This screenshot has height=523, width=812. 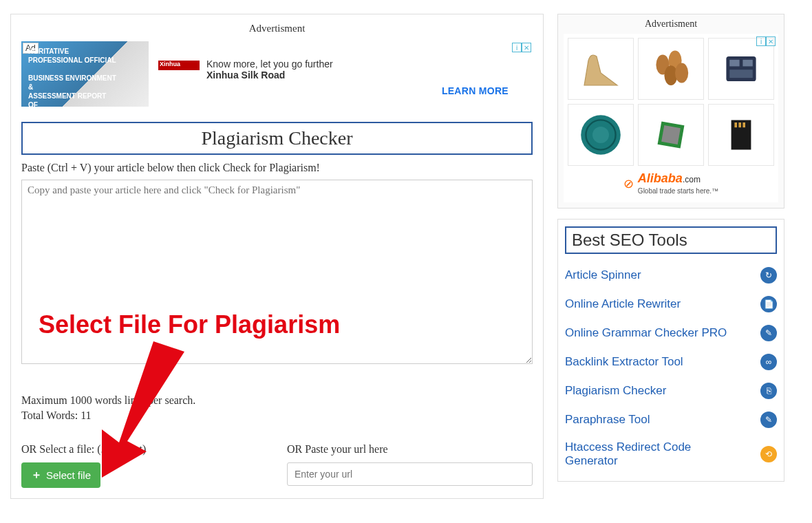 What do you see at coordinates (645, 333) in the screenshot?
I see `tool-label: Online Grammar Checker PRO` at bounding box center [645, 333].